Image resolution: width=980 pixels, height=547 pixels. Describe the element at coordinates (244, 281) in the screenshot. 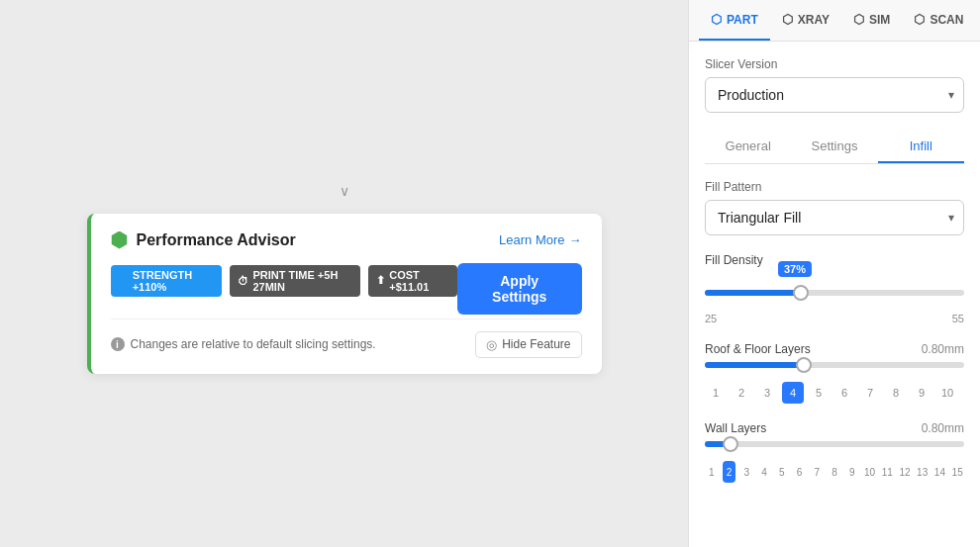

I see `time-icon: ⏱` at that location.